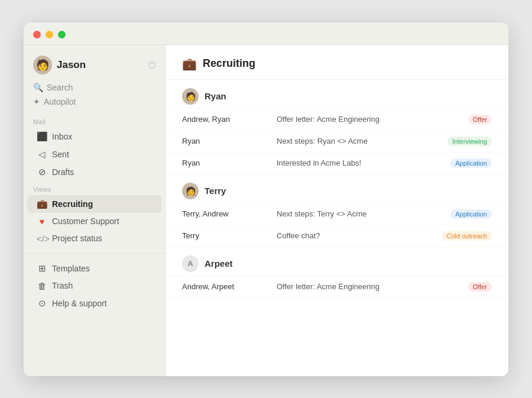 The image size is (532, 398). I want to click on sidebar-item-drafts: ⊘ Drafts, so click(95, 172).